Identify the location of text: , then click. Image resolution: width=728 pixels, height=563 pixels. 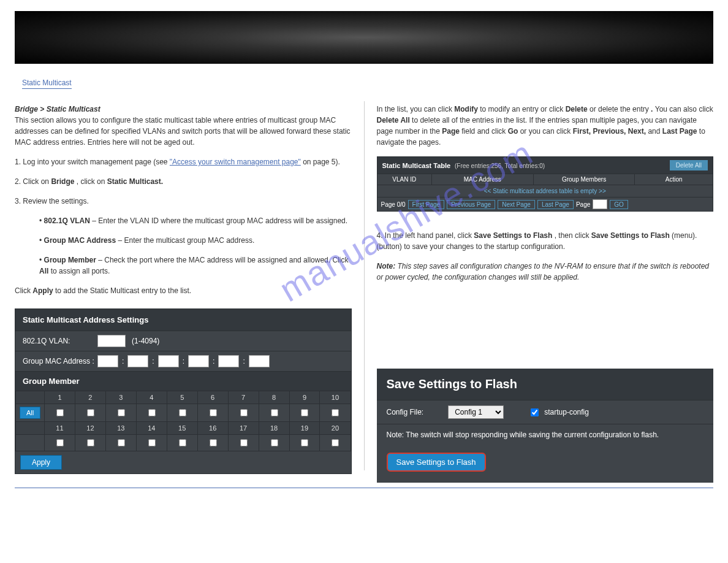
(573, 236).